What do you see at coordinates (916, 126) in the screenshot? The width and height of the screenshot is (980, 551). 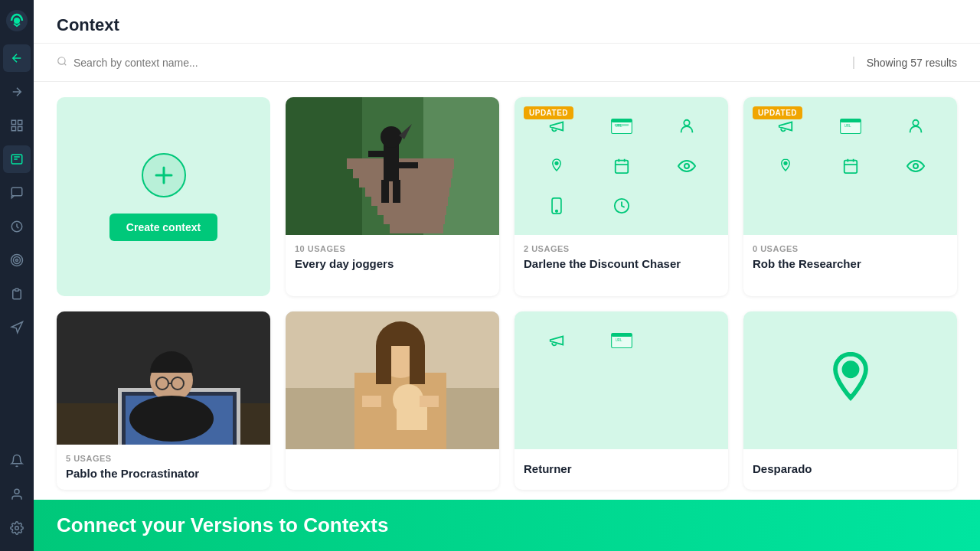 I see `person-icon-rob` at bounding box center [916, 126].